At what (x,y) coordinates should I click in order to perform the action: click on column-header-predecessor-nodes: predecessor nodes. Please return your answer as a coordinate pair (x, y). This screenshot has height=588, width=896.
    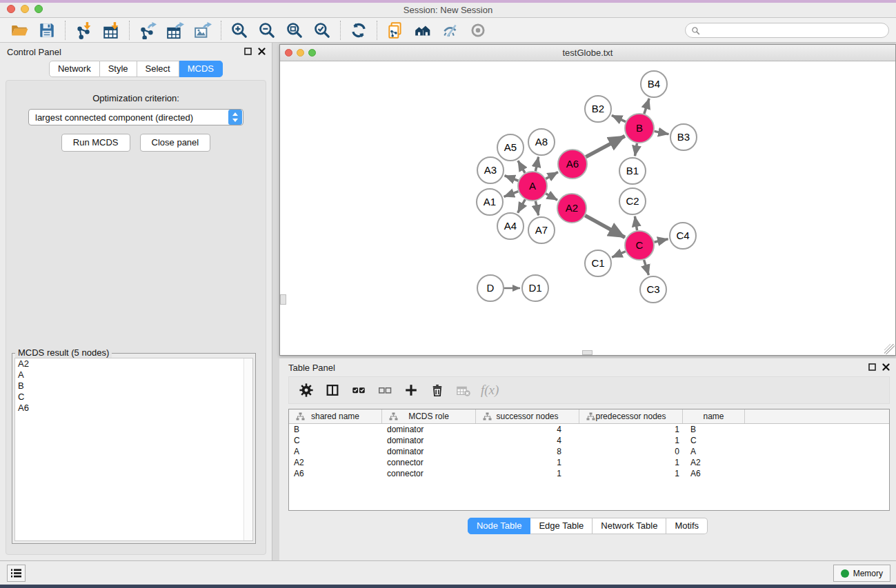
    Looking at the image, I should click on (631, 416).